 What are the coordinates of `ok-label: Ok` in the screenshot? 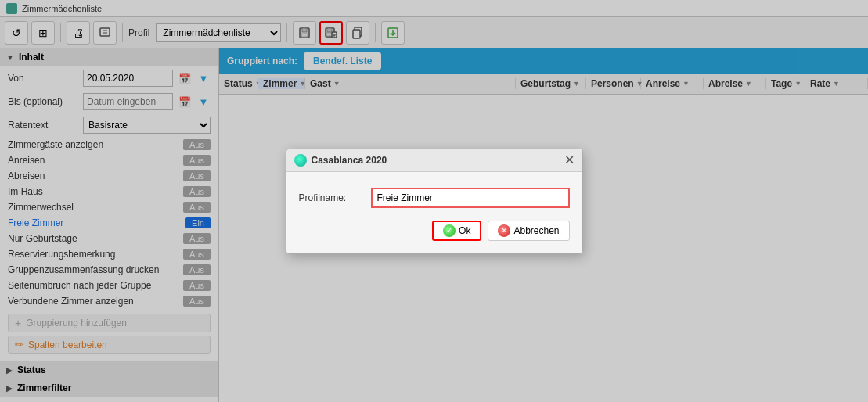 It's located at (465, 231).